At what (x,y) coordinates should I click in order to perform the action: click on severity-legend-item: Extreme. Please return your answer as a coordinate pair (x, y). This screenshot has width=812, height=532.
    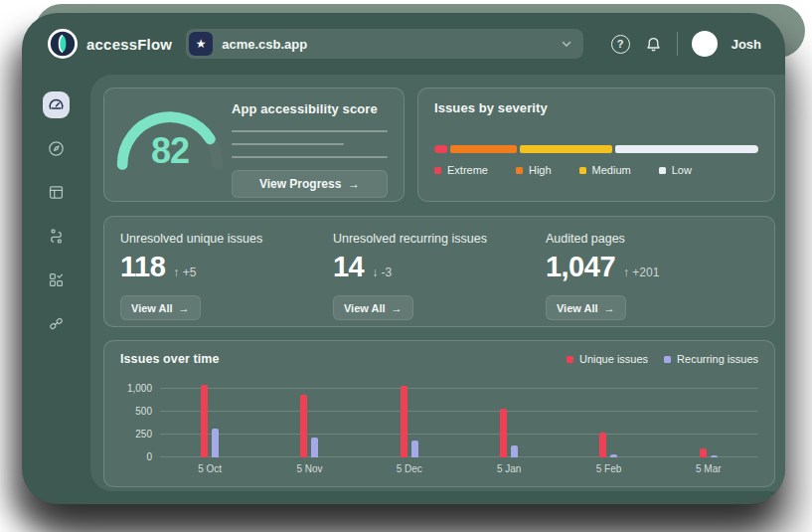
    Looking at the image, I should click on (461, 170).